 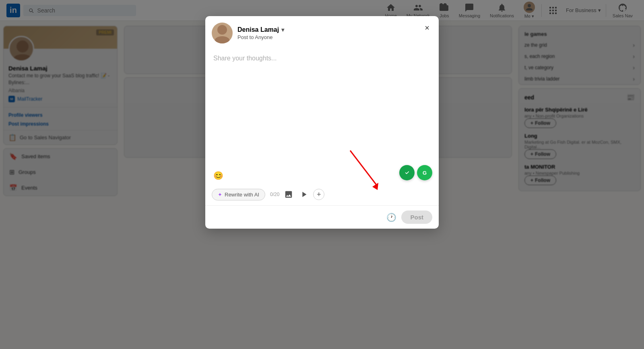 What do you see at coordinates (304, 194) in the screenshot?
I see `add-video-button` at bounding box center [304, 194].